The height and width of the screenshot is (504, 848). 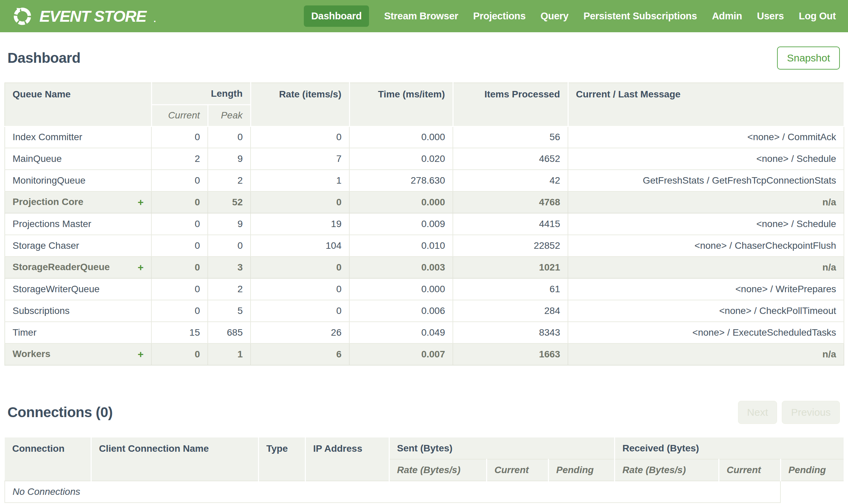 What do you see at coordinates (60, 412) in the screenshot?
I see `connections-title: Connections (0)` at bounding box center [60, 412].